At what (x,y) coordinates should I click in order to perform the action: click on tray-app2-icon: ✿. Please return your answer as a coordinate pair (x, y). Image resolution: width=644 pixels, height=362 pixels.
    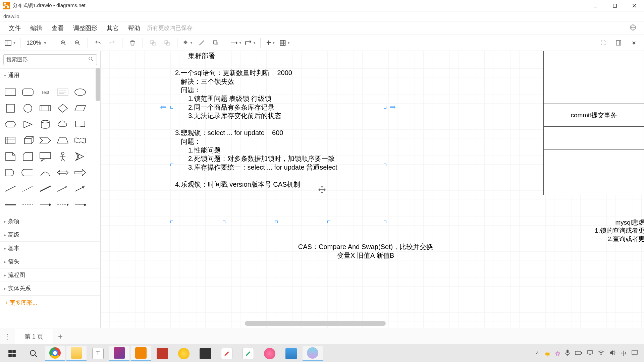
    Looking at the image, I should click on (557, 354).